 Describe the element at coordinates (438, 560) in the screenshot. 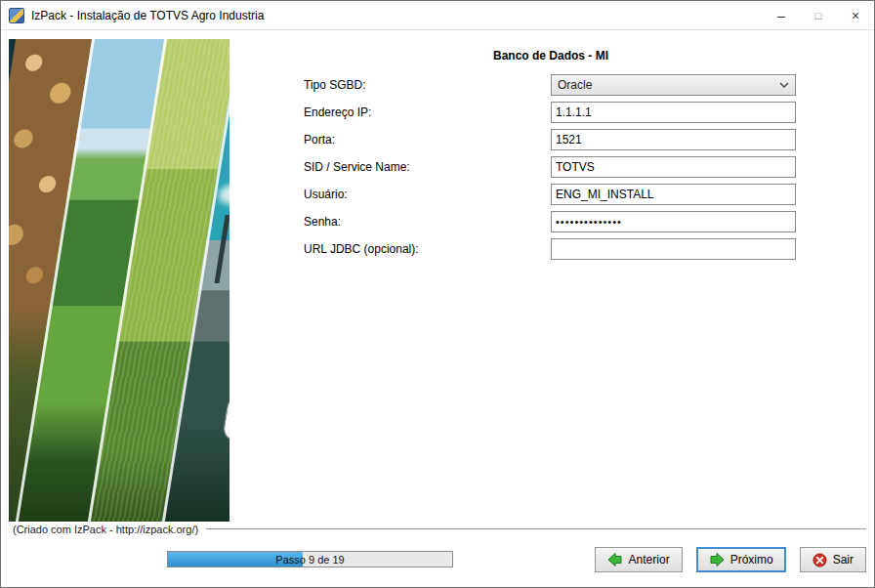

I see `bottom-bar: Passo 9 de 19 Anterior Próximo` at that location.